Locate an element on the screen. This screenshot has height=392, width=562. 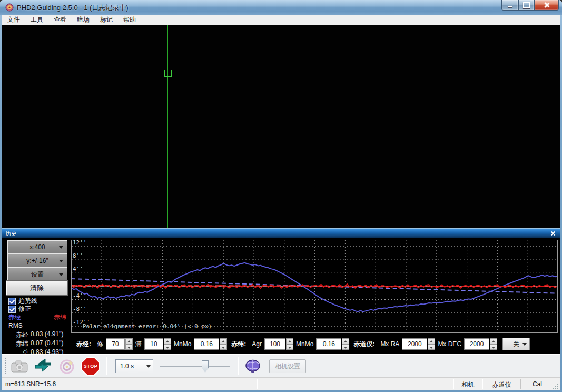
camera-settings-button: 相机设置 is located at coordinates (288, 366).